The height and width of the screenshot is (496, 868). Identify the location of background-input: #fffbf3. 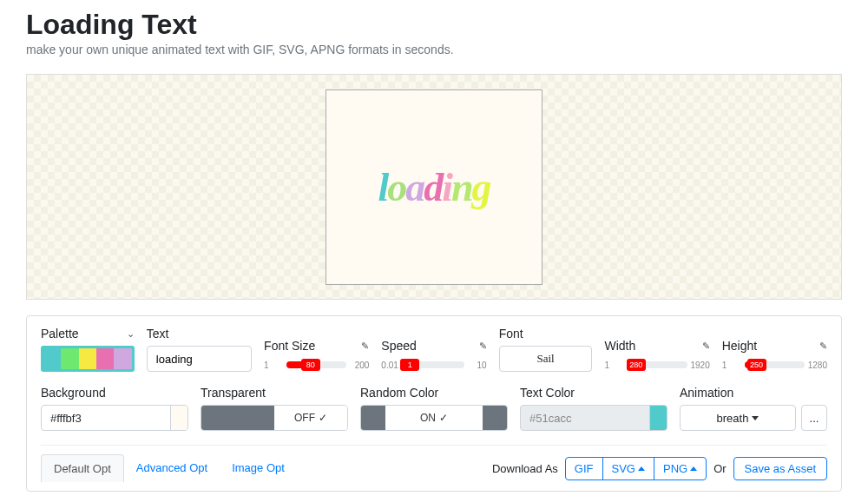
(115, 418).